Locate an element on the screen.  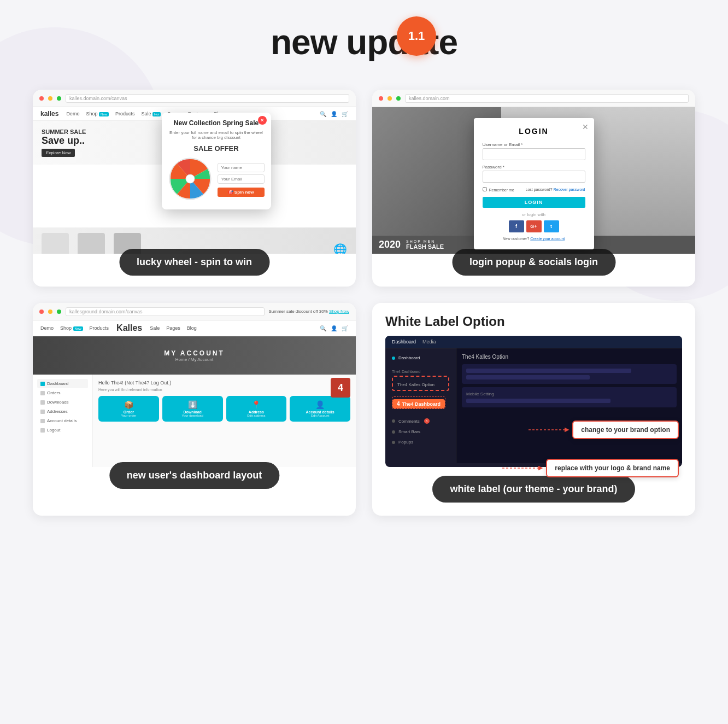
dash-body: Dashboard Orders Downloads is located at coordinates (195, 421).